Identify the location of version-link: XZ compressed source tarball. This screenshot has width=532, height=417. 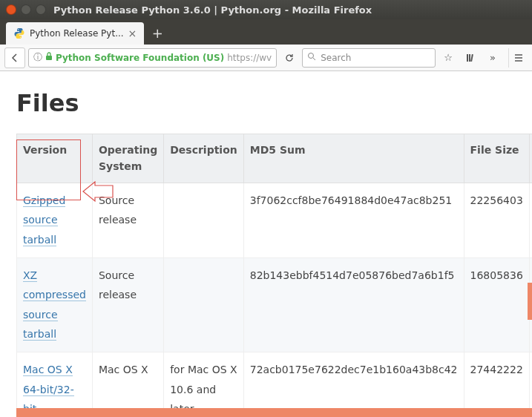
(55, 306).